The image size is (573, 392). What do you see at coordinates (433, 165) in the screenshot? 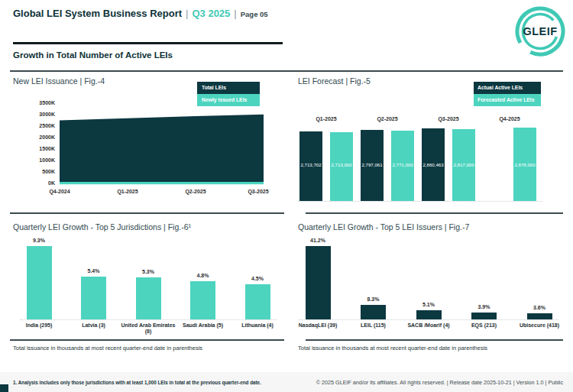
I see `fig5-bar-value: 2,860,463` at bounding box center [433, 165].